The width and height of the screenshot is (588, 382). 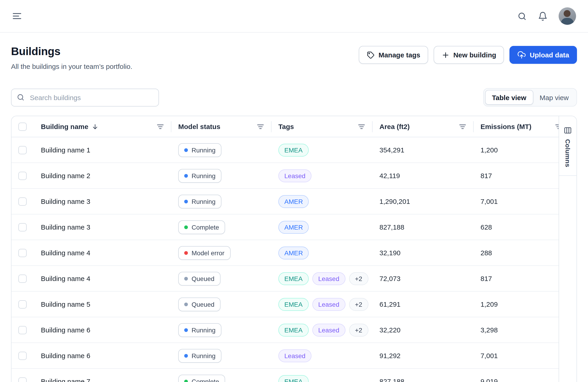 I want to click on search-input, so click(x=85, y=97).